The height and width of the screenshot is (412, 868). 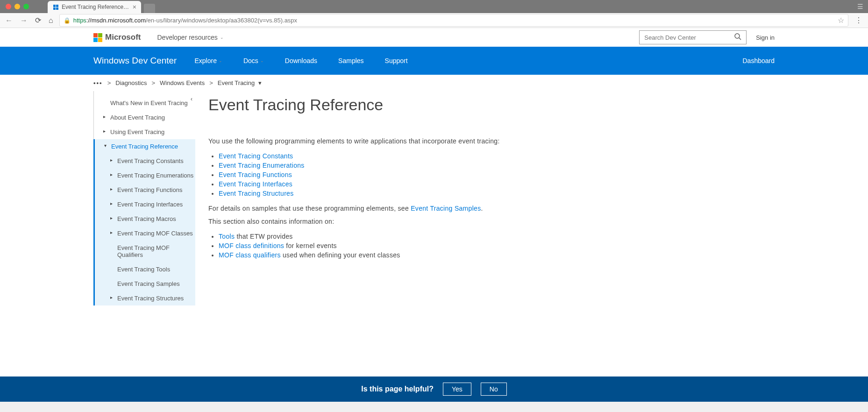 I want to click on sidebar-item-macros: Event Tracing Macros, so click(x=145, y=219).